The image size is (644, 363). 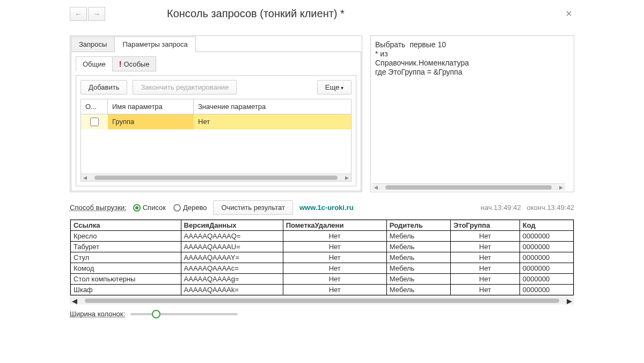 What do you see at coordinates (322, 268) in the screenshot?
I see `table-row: КомодAAAAAQAAAAc=НетМебельНет0000000` at bounding box center [322, 268].